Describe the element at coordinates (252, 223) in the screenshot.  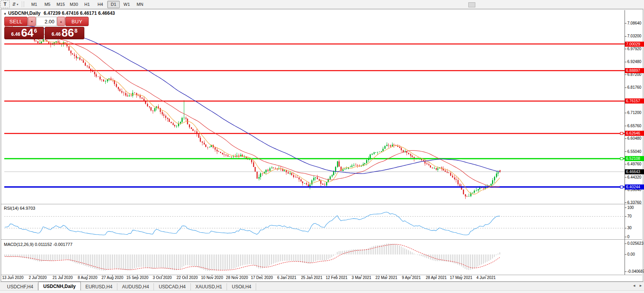
I see `rsi-line` at that location.